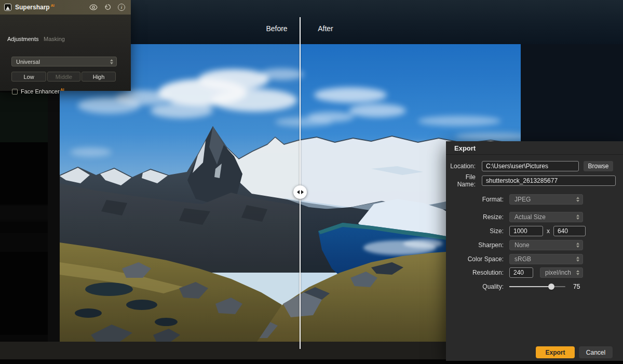  What do you see at coordinates (545, 245) in the screenshot?
I see `sharpen-value: None` at bounding box center [545, 245].